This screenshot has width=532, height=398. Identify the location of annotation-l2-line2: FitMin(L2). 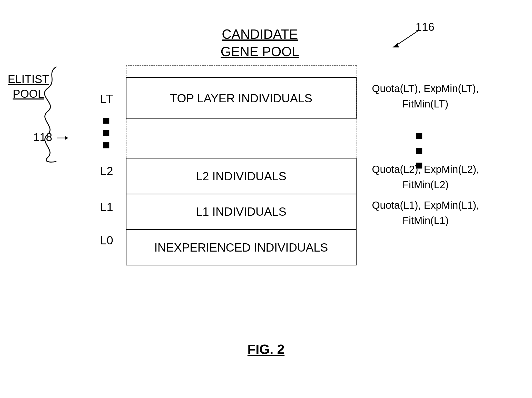
(426, 185).